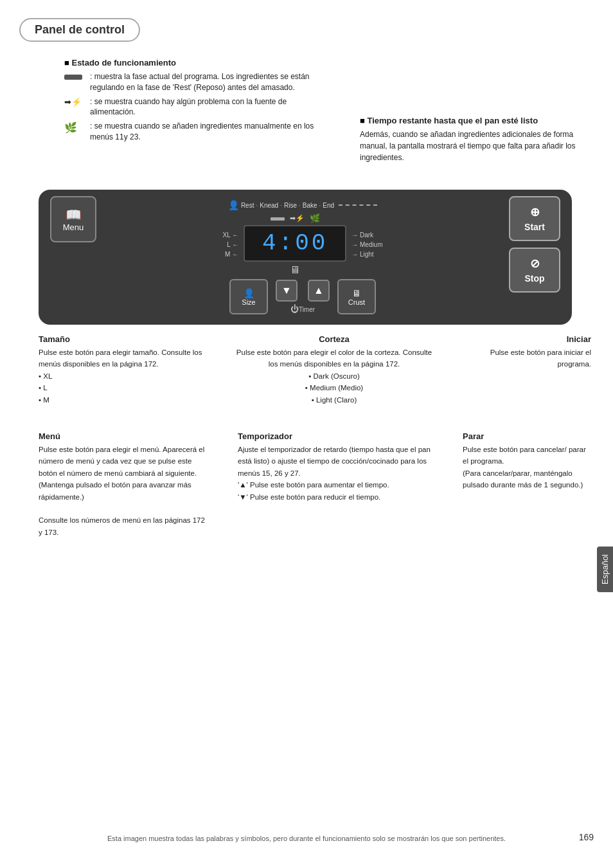 The height and width of the screenshot is (868, 613). Describe the element at coordinates (586, 837) in the screenshot. I see `page-number: 169` at that location.